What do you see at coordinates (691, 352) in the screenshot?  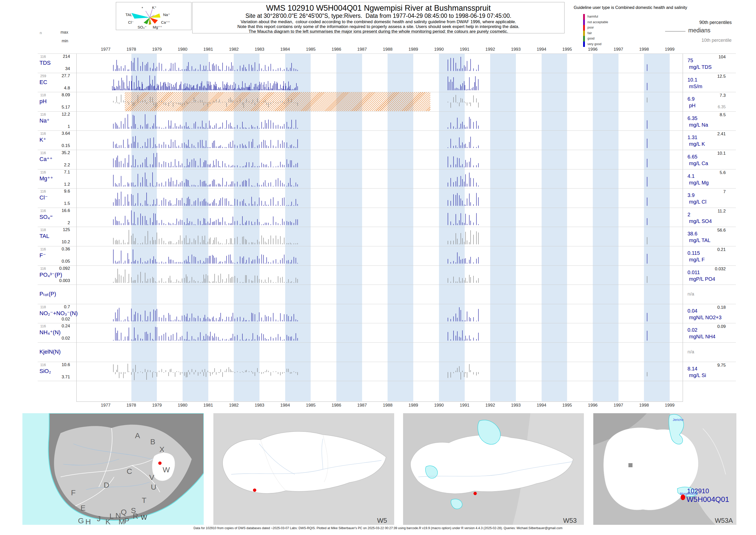 I see `row-na-label: n/a` at bounding box center [691, 352].